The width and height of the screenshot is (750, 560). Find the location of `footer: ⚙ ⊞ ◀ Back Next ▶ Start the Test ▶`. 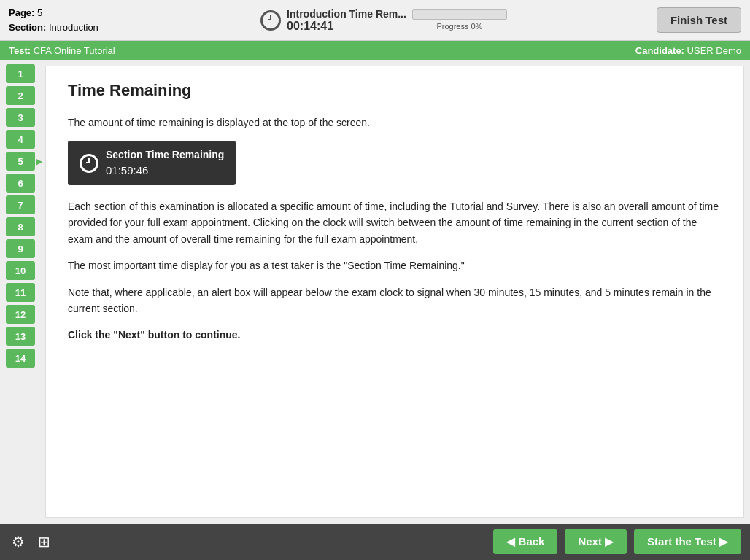

footer: ⚙ ⊞ ◀ Back Next ▶ Start the Test ▶ is located at coordinates (375, 542).